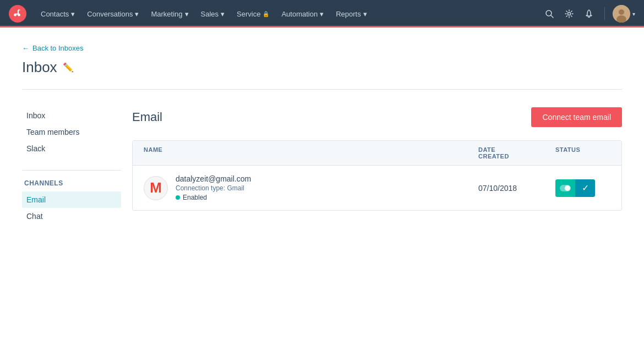  I want to click on hubspot-logo, so click(18, 14).